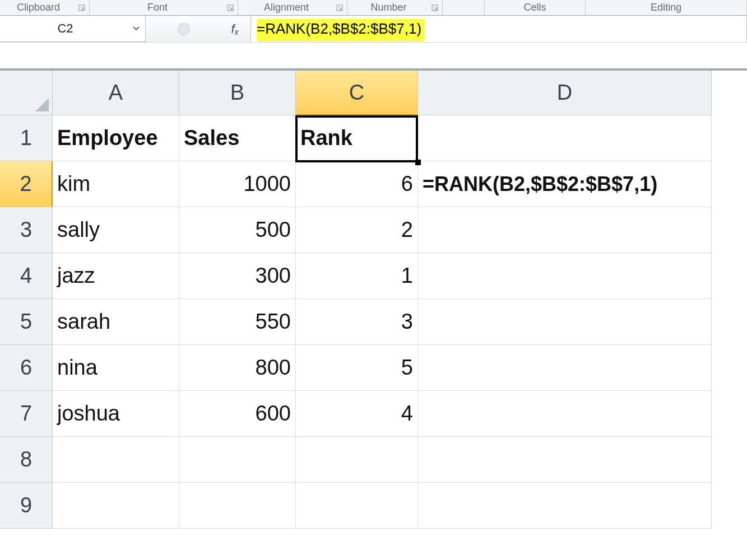 Image resolution: width=747 pixels, height=560 pixels. What do you see at coordinates (116, 414) in the screenshot?
I see `cell-A7: joshua` at bounding box center [116, 414].